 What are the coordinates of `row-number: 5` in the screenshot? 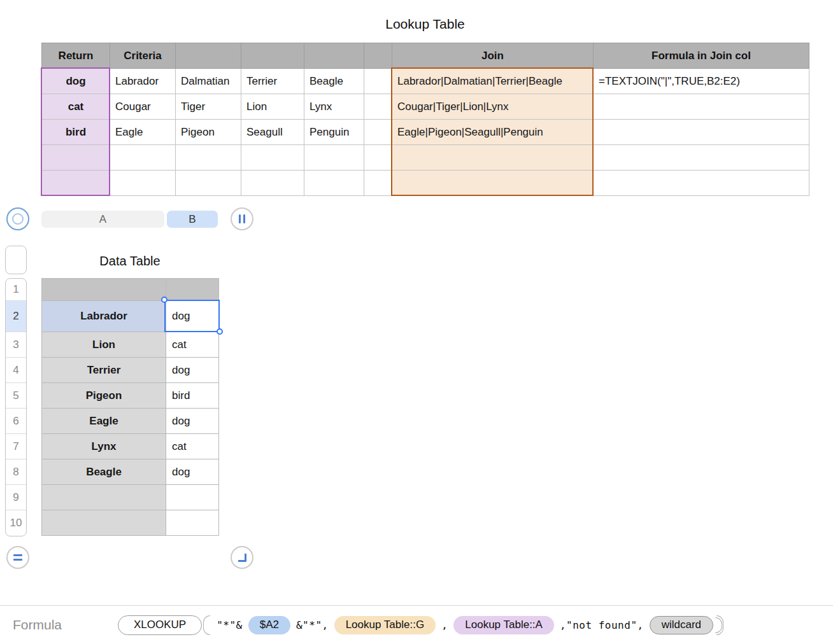 It's located at (16, 396).